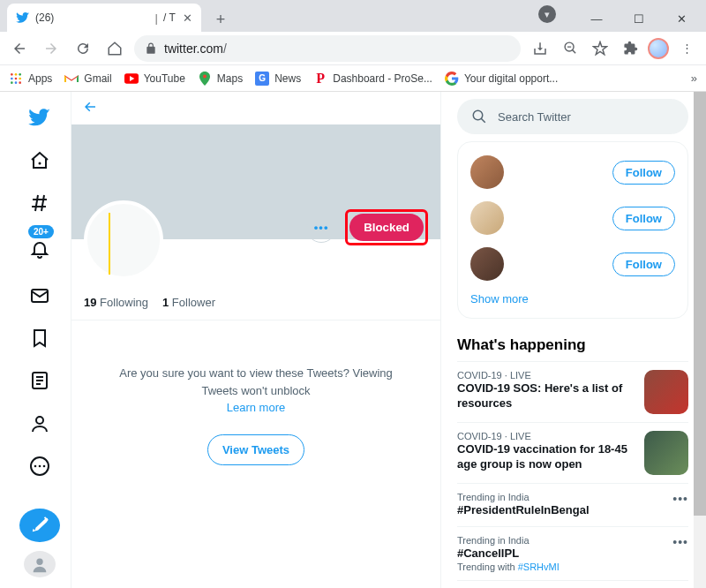 The height and width of the screenshot is (588, 706). Describe the element at coordinates (256, 408) in the screenshot. I see `learn-more-link: Learn more` at that location.